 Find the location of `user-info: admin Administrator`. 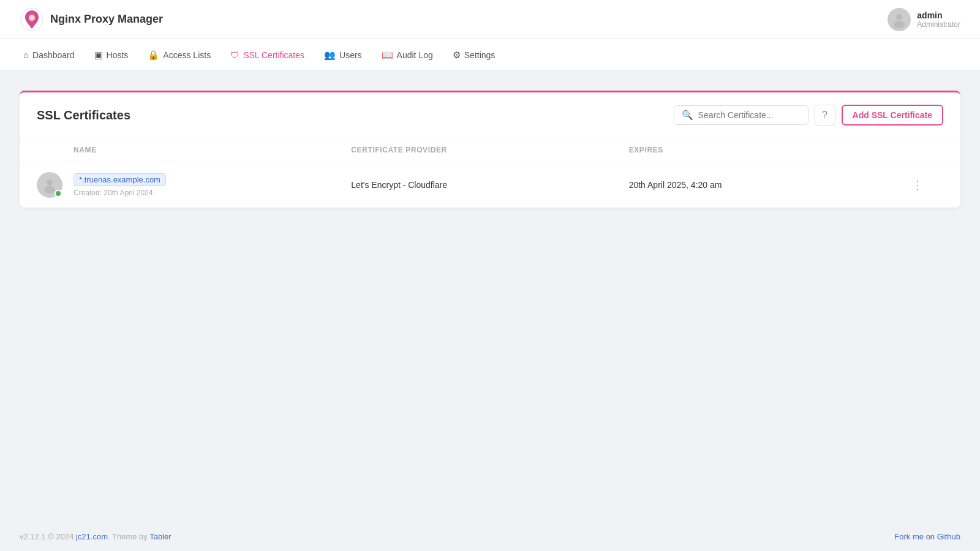

user-info: admin Administrator is located at coordinates (938, 20).